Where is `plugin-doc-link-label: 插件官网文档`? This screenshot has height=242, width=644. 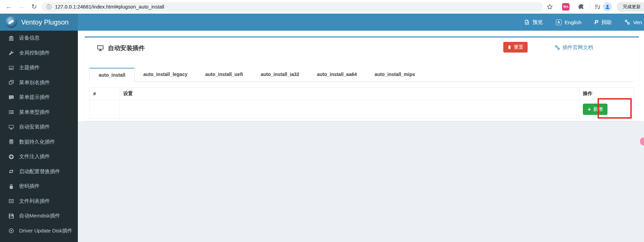 plugin-doc-link-label: 插件官网文档 is located at coordinates (578, 48).